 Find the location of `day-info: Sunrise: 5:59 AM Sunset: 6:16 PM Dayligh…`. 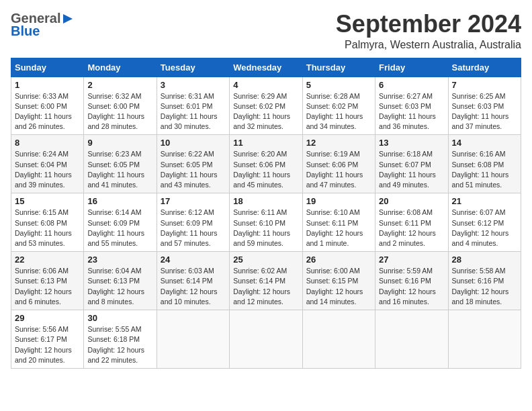

day-info: Sunrise: 5:59 AM Sunset: 6:16 PM Dayligh… is located at coordinates (411, 286).